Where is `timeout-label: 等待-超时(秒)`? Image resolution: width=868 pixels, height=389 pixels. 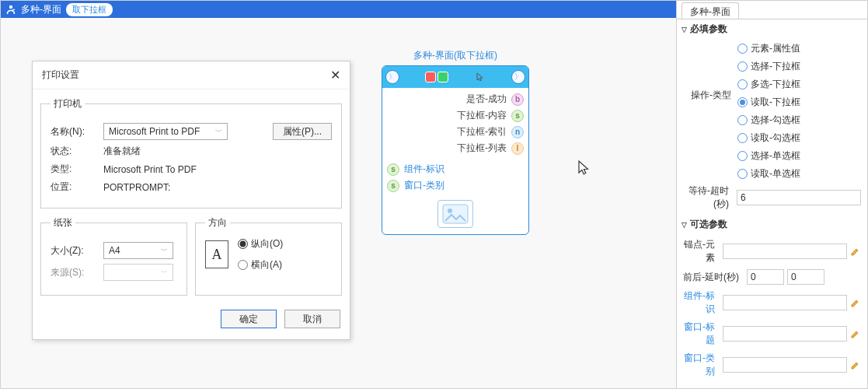
timeout-label: 等待-超时(秒) is located at coordinates (709, 198).